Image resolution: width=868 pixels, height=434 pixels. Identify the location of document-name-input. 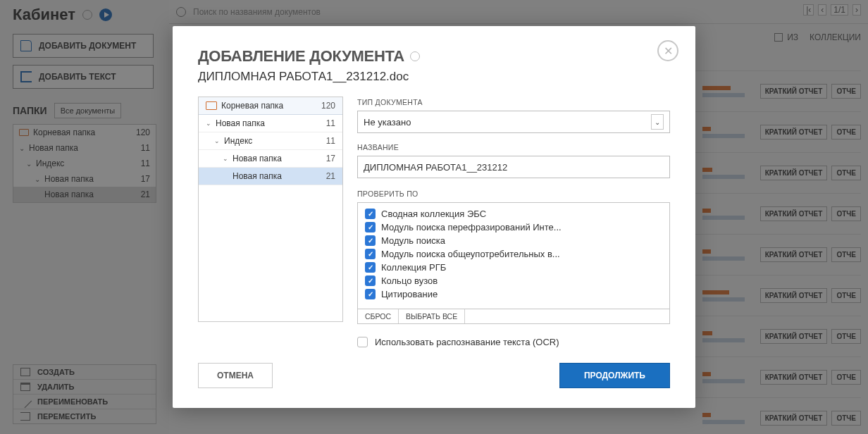
(514, 167).